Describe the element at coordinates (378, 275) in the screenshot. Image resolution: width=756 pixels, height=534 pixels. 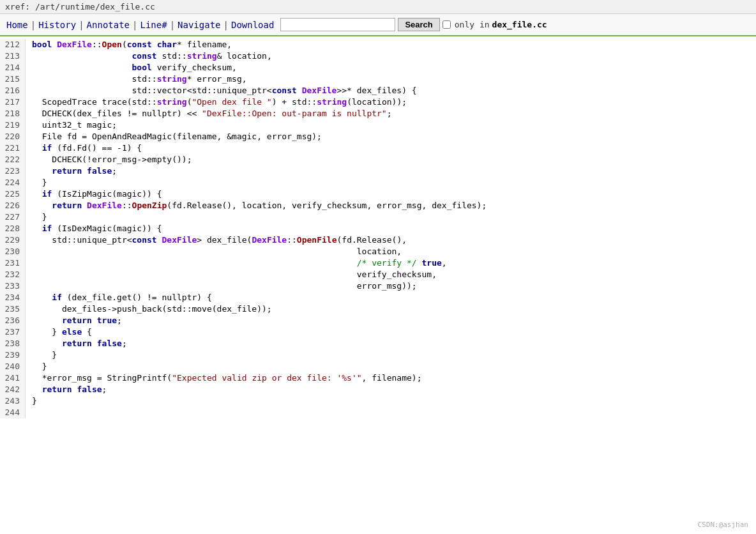
I see `table-row: 232 verify_checksum,` at that location.